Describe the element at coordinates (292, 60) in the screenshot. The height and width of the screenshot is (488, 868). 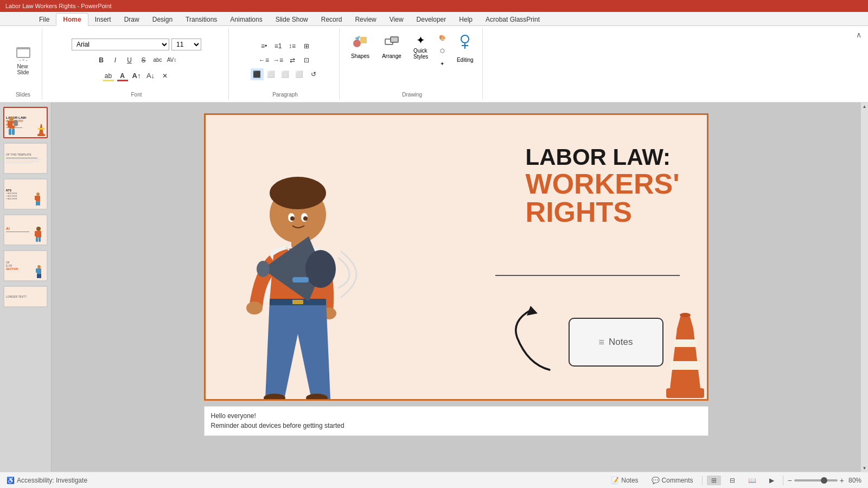
I see `rtl-ltr-button: ⇄` at that location.